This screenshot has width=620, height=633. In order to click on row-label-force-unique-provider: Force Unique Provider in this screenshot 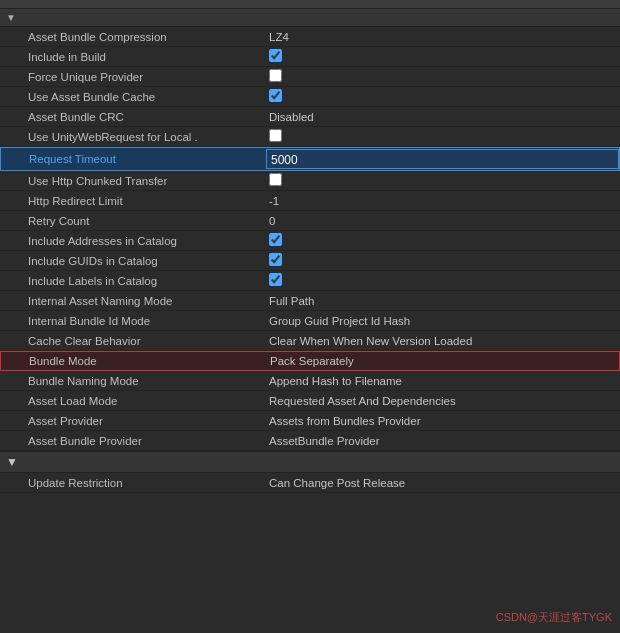, I will do `click(132, 77)`.